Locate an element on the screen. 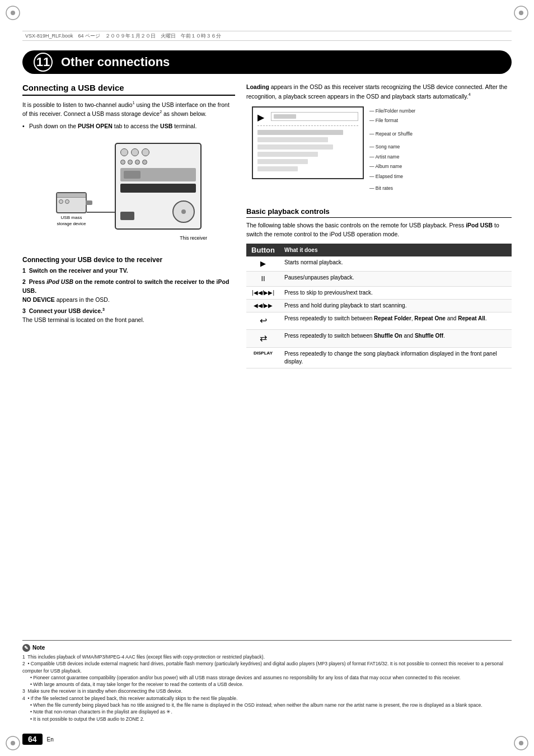  bullet-text1: Push down on the is located at coordinates (54, 126).